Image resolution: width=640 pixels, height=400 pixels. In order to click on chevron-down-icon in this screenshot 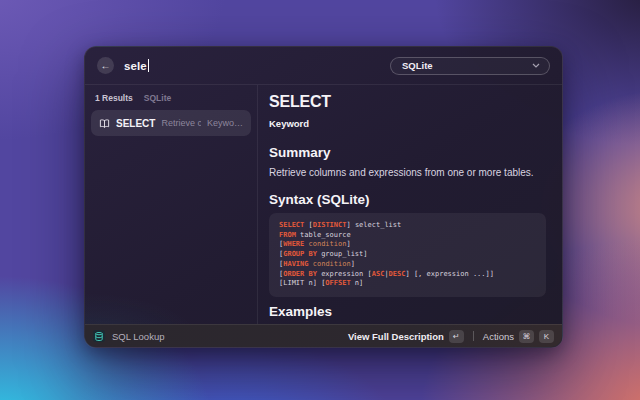, I will do `click(536, 66)`.